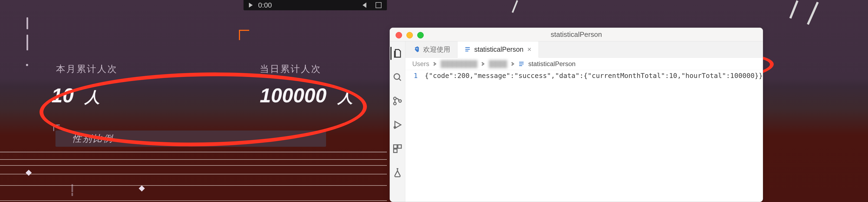  What do you see at coordinates (416, 49) in the screenshot?
I see `vscode-logo-icon` at bounding box center [416, 49].